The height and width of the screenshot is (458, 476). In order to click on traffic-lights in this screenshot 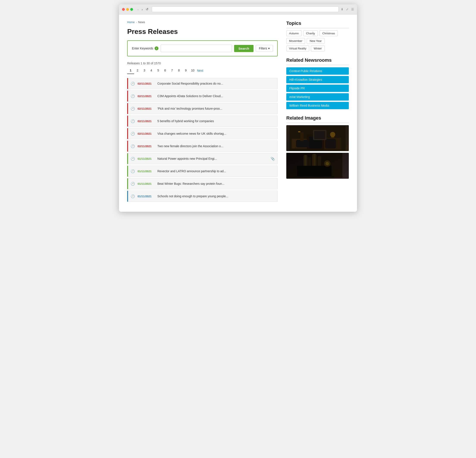, I will do `click(128, 9)`.